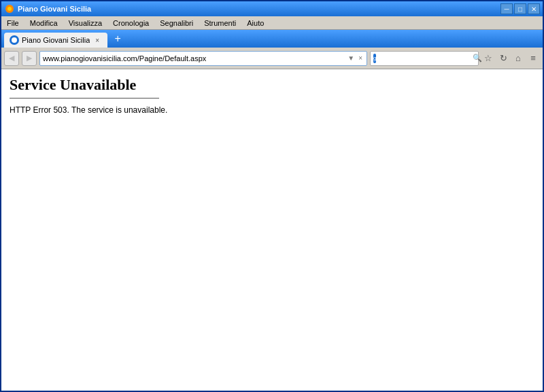 The height and width of the screenshot is (392, 544). I want to click on menu-history: Cronologia, so click(131, 23).